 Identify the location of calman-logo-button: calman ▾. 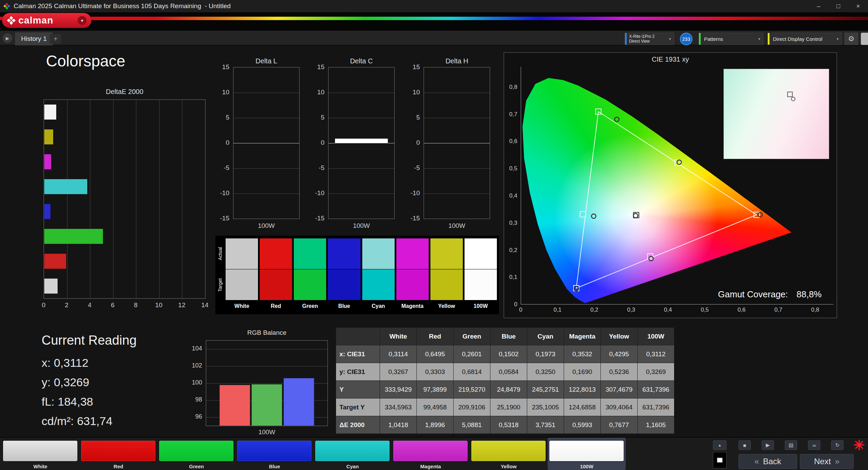
(47, 20).